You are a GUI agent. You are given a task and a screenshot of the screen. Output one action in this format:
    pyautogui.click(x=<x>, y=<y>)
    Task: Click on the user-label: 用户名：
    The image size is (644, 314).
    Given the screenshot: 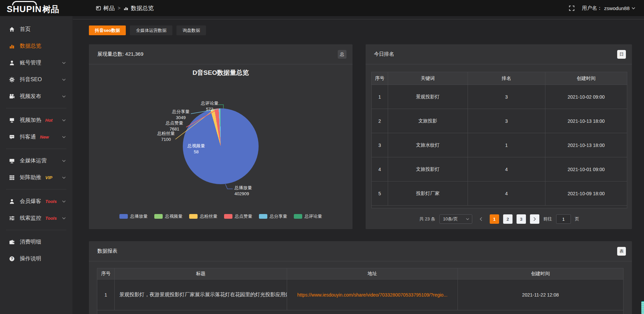 What is the action you would take?
    pyautogui.click(x=592, y=8)
    